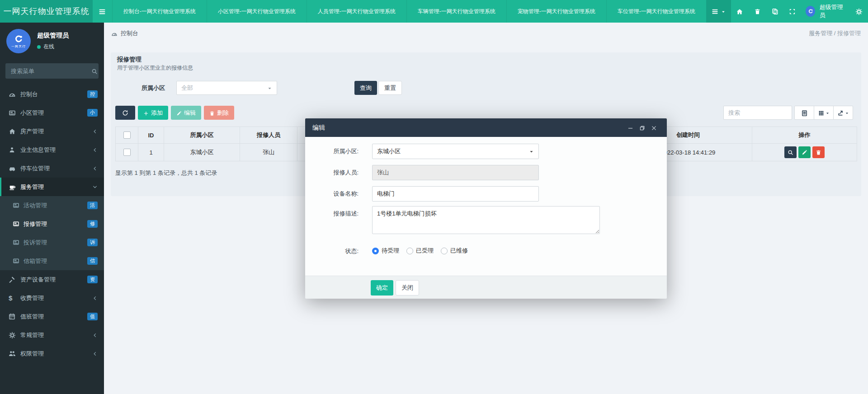  I want to click on delete-button: 删除, so click(219, 113).